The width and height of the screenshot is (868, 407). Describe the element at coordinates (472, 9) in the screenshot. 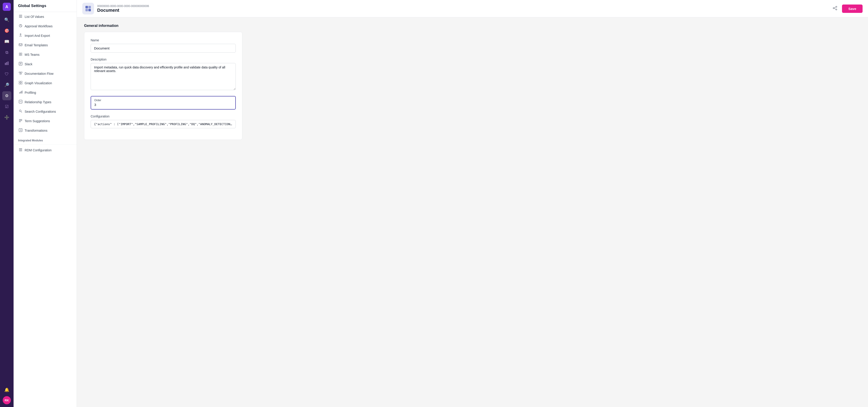

I see `topbar: 00000000-0000-0000-0000-000000000006 Doc…` at that location.